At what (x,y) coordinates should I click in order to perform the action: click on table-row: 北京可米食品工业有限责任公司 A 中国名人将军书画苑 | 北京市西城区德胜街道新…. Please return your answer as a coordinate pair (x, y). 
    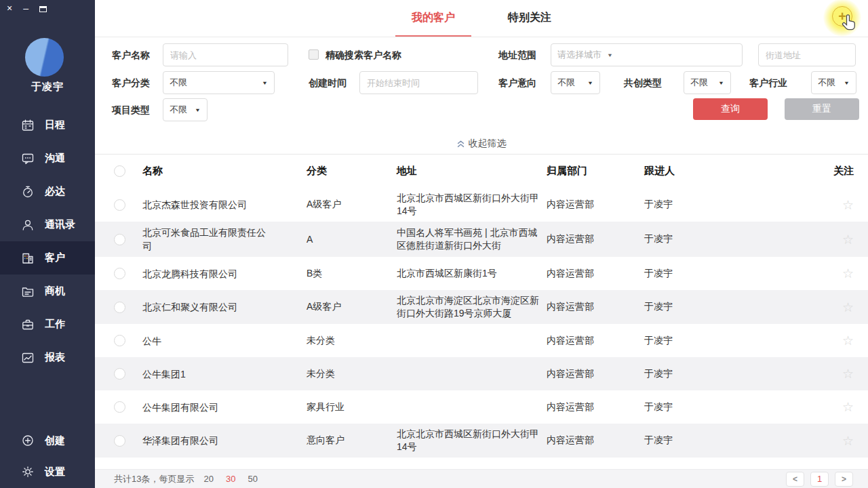
    Looking at the image, I should click on (481, 239).